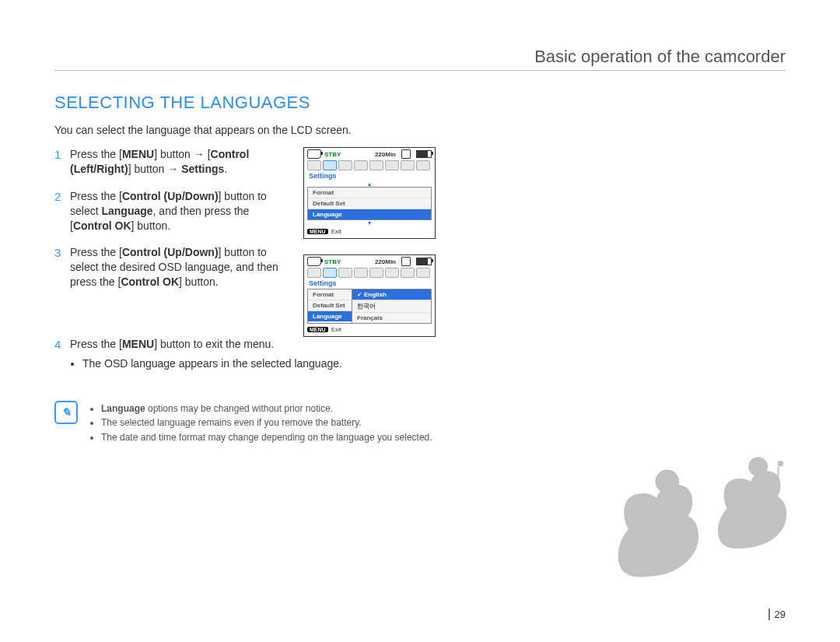 This screenshot has height=642, width=840. I want to click on chevron-down-icon: ▼, so click(369, 223).